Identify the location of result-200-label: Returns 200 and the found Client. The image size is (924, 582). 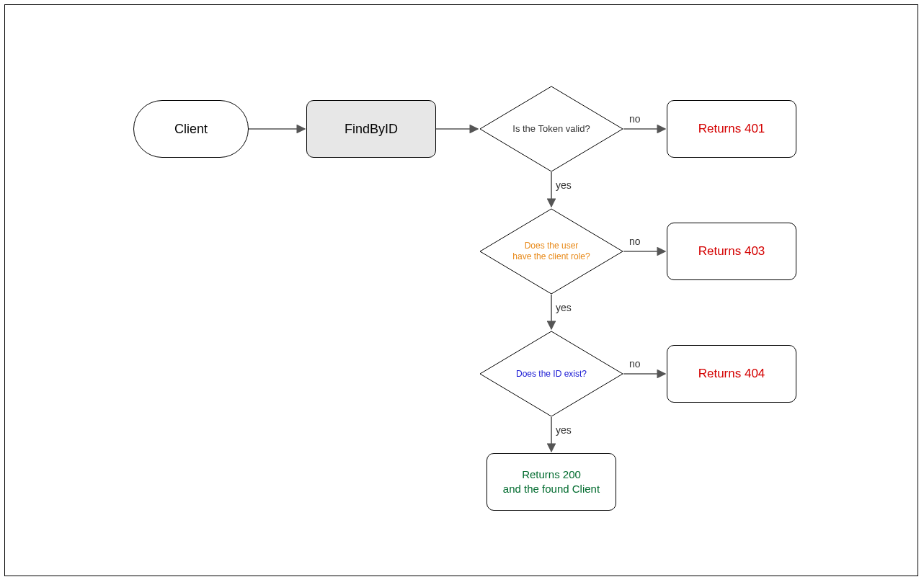
(551, 483).